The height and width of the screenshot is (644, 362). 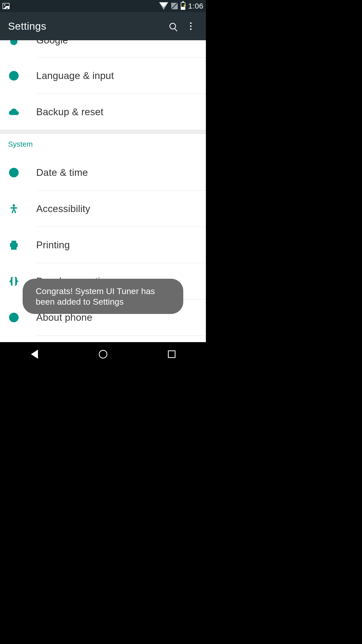 What do you see at coordinates (62, 173) in the screenshot?
I see `row-label: Date & time` at bounding box center [62, 173].